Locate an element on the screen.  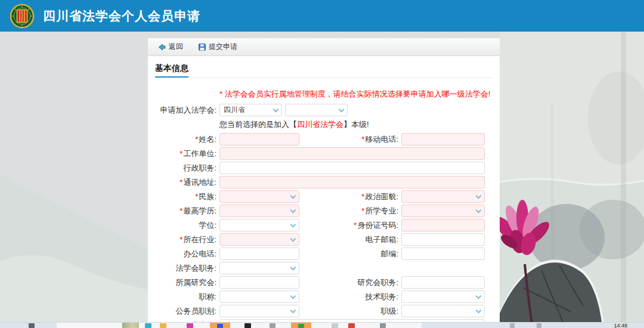
sub-level-select is located at coordinates (316, 110).